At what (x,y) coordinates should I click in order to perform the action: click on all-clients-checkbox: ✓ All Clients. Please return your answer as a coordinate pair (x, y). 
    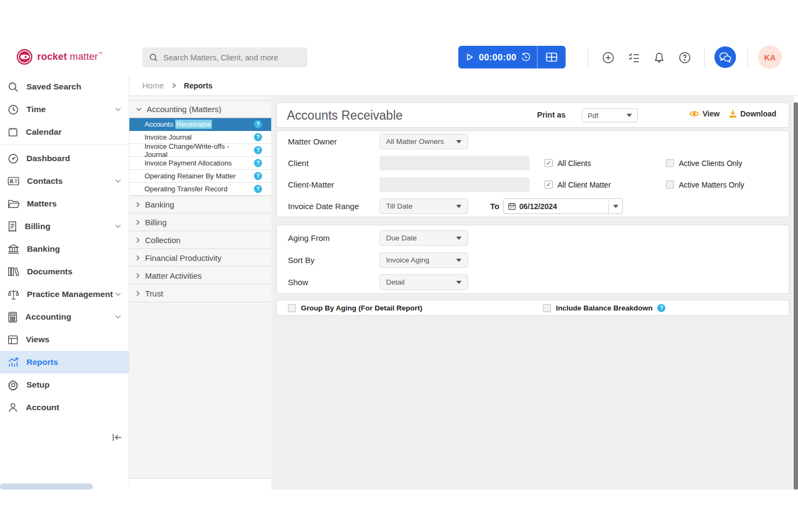
    Looking at the image, I should click on (568, 163).